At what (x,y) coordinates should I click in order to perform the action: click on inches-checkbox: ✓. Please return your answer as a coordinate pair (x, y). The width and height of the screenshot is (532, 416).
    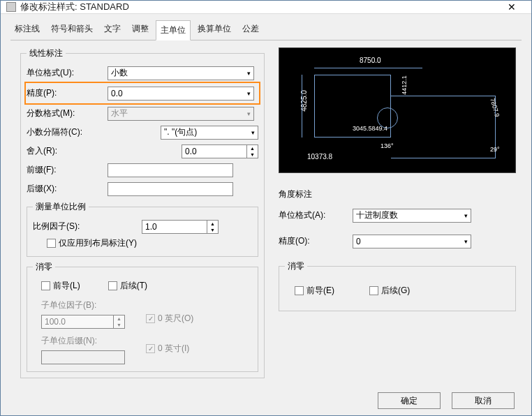
    Looking at the image, I should click on (151, 349).